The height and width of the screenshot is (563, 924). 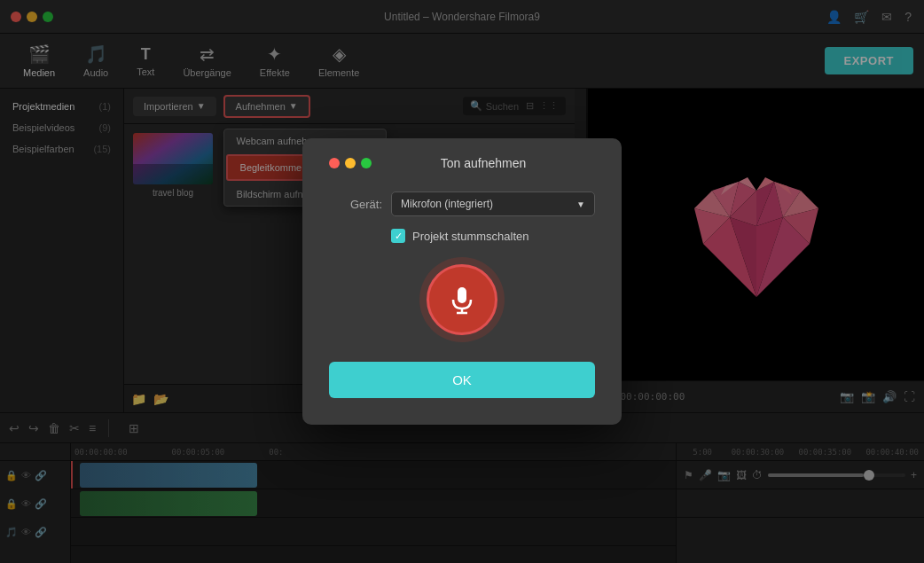 What do you see at coordinates (462, 163) in the screenshot?
I see `modal-titlebar: Ton aufnehmen` at bounding box center [462, 163].